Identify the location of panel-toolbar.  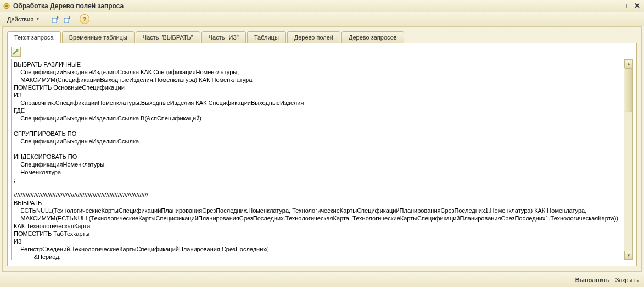
(322, 52).